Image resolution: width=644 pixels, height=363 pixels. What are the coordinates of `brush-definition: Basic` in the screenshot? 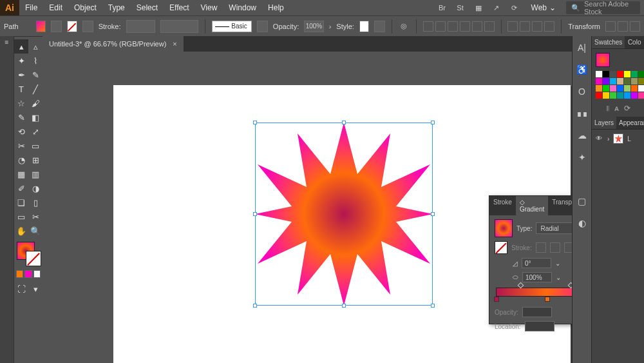 It's located at (232, 26).